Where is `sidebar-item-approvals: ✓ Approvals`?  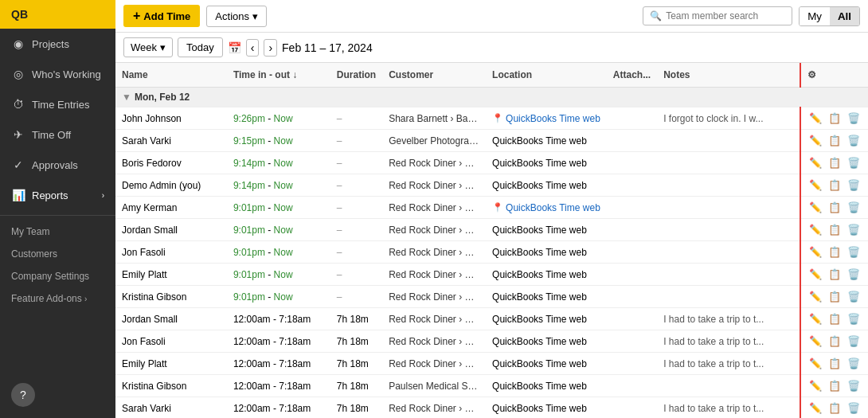 sidebar-item-approvals: ✓ Approvals is located at coordinates (57, 165).